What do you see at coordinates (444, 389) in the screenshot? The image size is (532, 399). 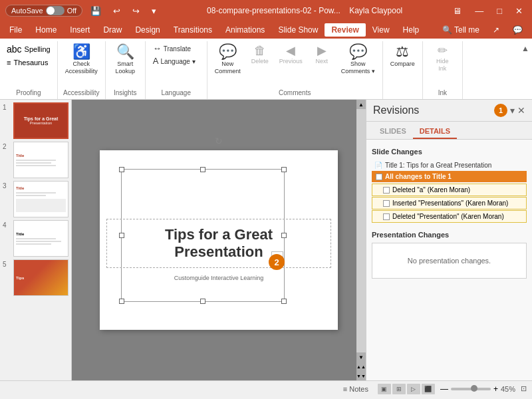 I see `zoom-out-button: —` at bounding box center [444, 389].